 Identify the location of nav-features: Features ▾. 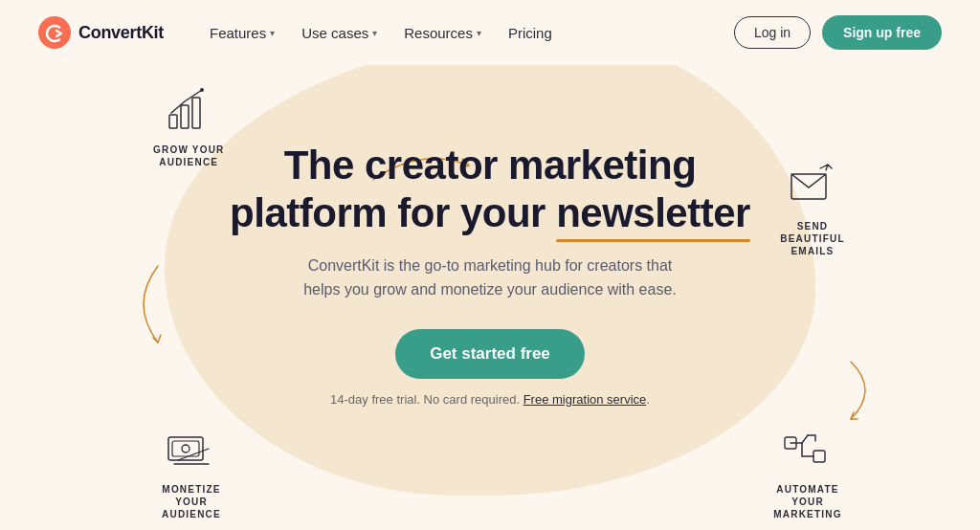
(242, 33).